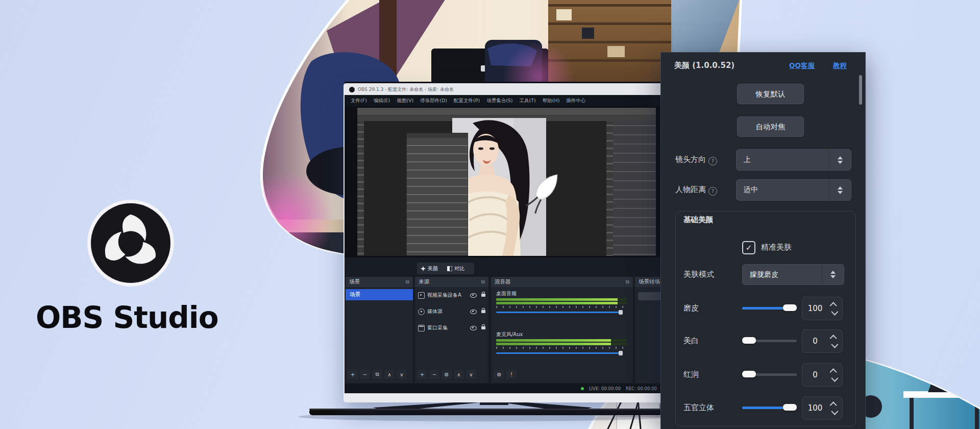 Image resolution: width=980 pixels, height=429 pixels. Describe the element at coordinates (605, 389) in the screenshot. I see `live-time: LIVE: 00:00:00` at that location.